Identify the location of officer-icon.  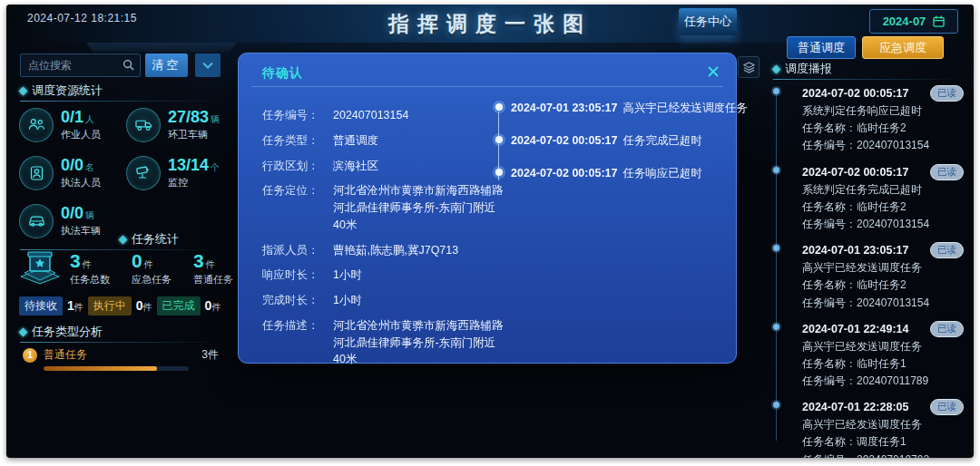
(36, 173).